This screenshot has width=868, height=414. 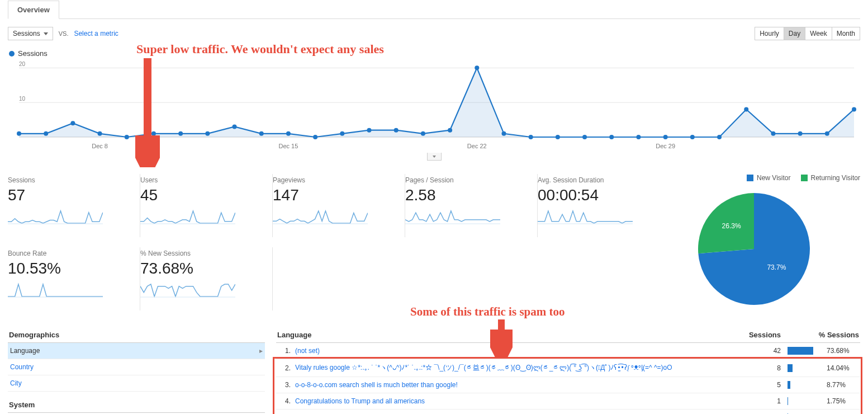 What do you see at coordinates (69, 269) in the screenshot?
I see `metric-value: 10.53%` at bounding box center [69, 269].